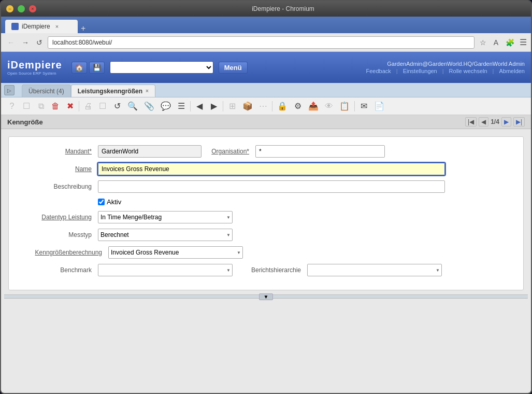 Image resolution: width=532 pixels, height=394 pixels. Describe the element at coordinates (41, 106) in the screenshot. I see `copy-btn: ⧉` at that location.